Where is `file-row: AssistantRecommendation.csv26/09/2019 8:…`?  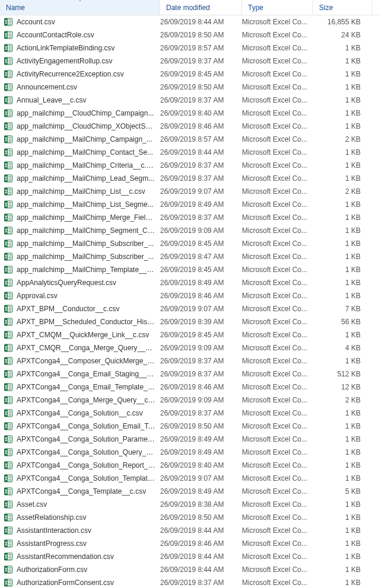
file-row: AssistantRecommendation.csv26/09/2019 8:… is located at coordinates (190, 557).